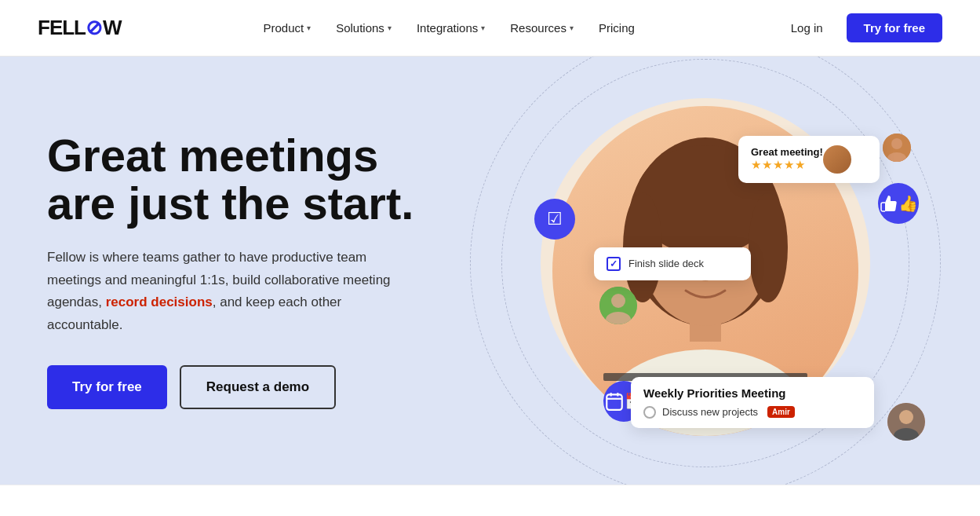 Image resolution: width=980 pixels, height=516 pixels. I want to click on floating-checkbox-icon, so click(555, 219).